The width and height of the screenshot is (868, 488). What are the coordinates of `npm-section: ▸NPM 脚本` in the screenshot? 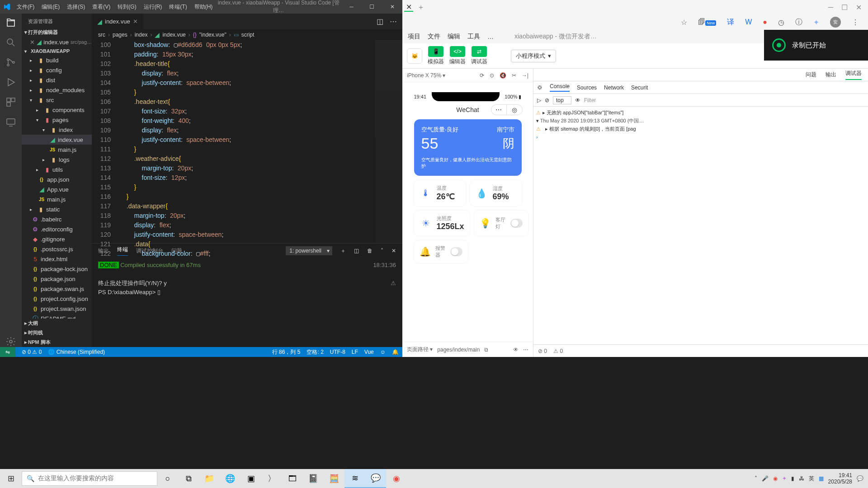 It's located at (57, 343).